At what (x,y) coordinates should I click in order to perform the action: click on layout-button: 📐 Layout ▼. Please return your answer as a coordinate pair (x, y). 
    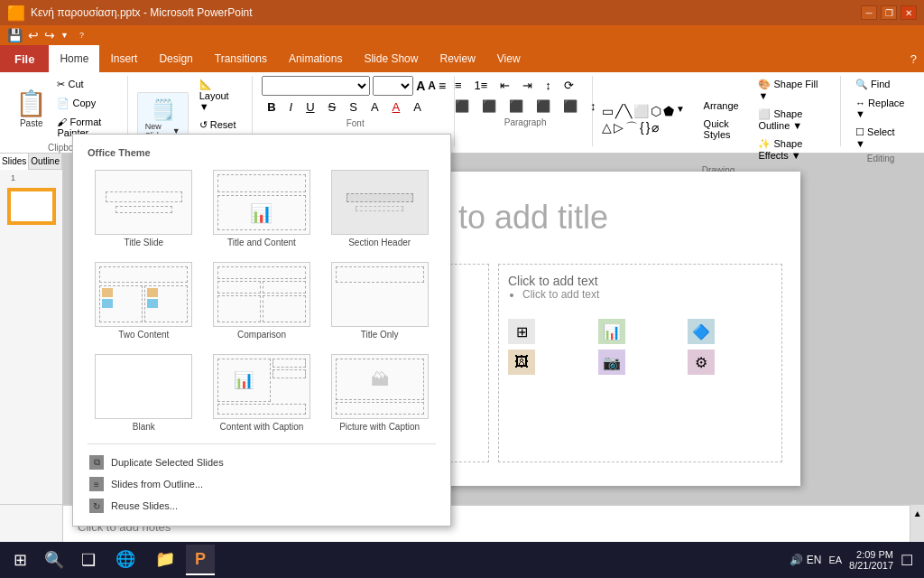
    Looking at the image, I should click on (220, 96).